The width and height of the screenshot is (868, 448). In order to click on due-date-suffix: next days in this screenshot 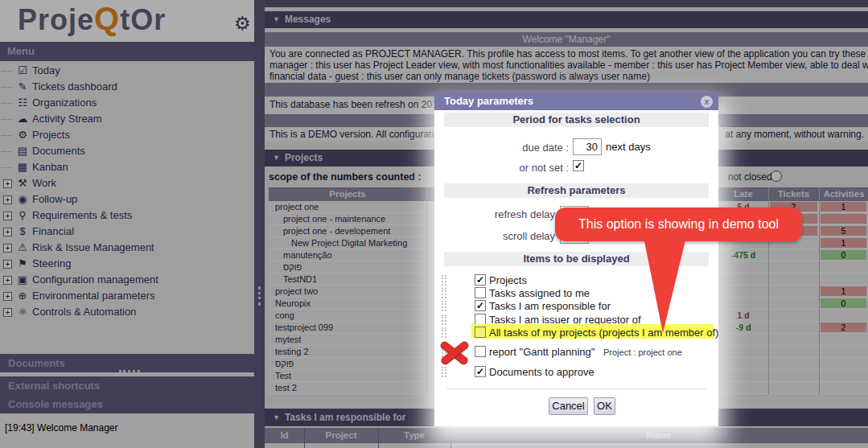, I will do `click(628, 146)`.